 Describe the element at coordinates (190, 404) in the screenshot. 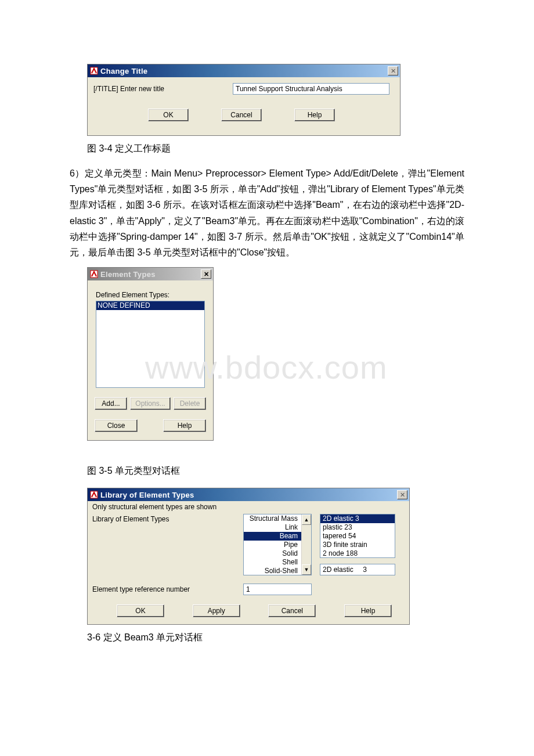

I see `delete-button: Delete` at that location.